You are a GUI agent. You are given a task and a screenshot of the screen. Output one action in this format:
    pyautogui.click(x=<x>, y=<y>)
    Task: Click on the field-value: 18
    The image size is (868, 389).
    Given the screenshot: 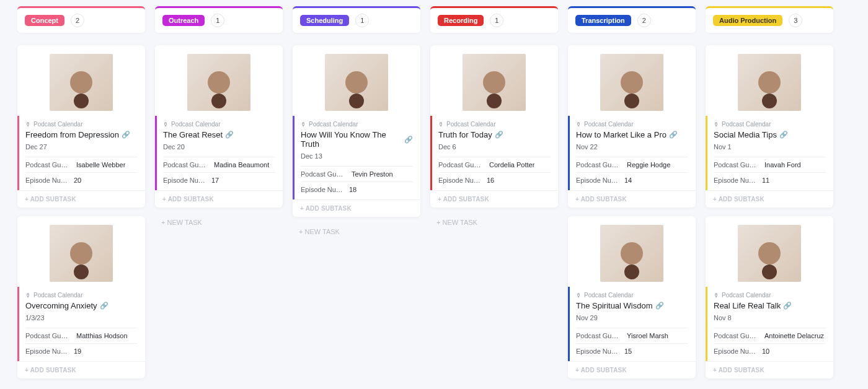 What is the action you would take?
    pyautogui.click(x=353, y=190)
    